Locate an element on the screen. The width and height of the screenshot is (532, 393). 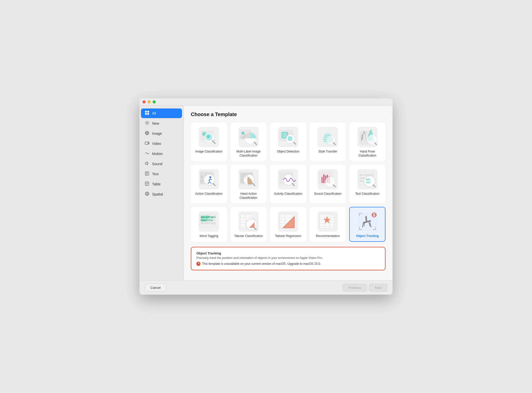
sound-classification-icon is located at coordinates (328, 179).